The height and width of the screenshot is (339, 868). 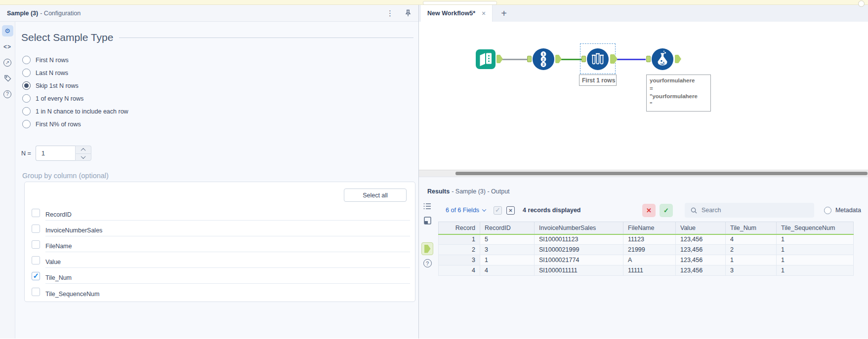 What do you see at coordinates (643, 173) in the screenshot?
I see `canvas-horizontal-scrollbar` at bounding box center [643, 173].